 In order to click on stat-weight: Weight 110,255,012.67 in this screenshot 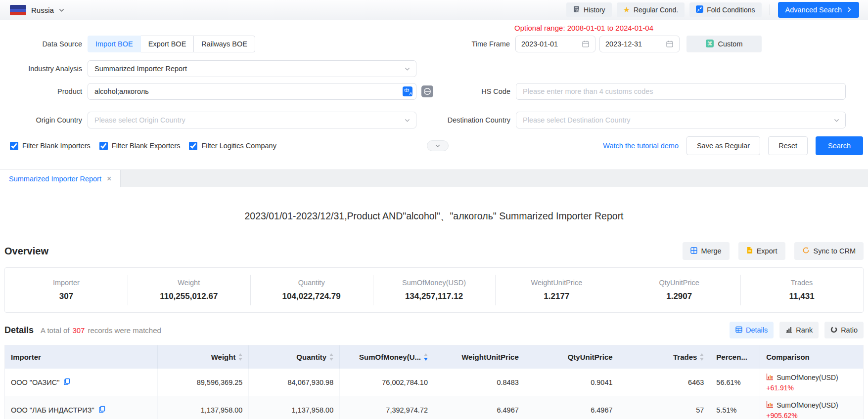, I will do `click(189, 290)`.